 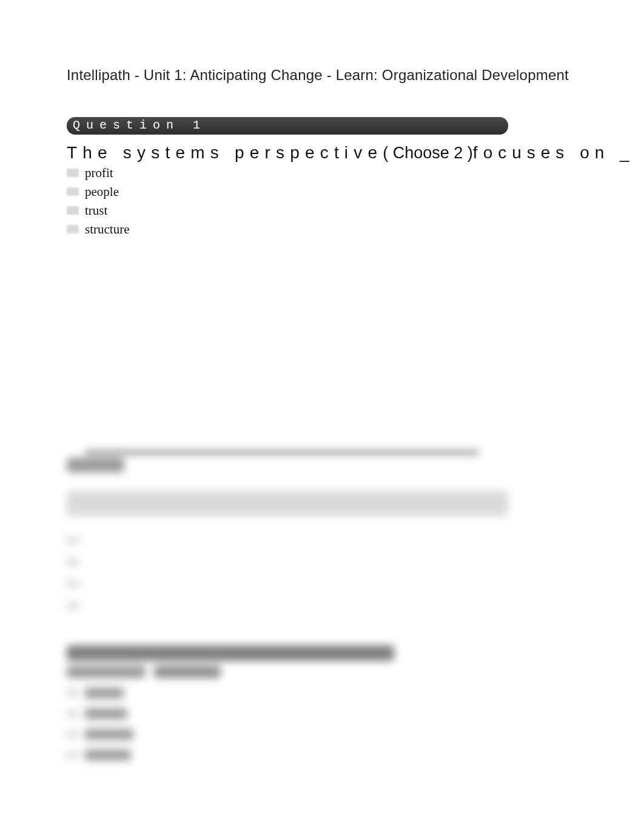 I want to click on blurred-question-subtitle, so click(x=322, y=672).